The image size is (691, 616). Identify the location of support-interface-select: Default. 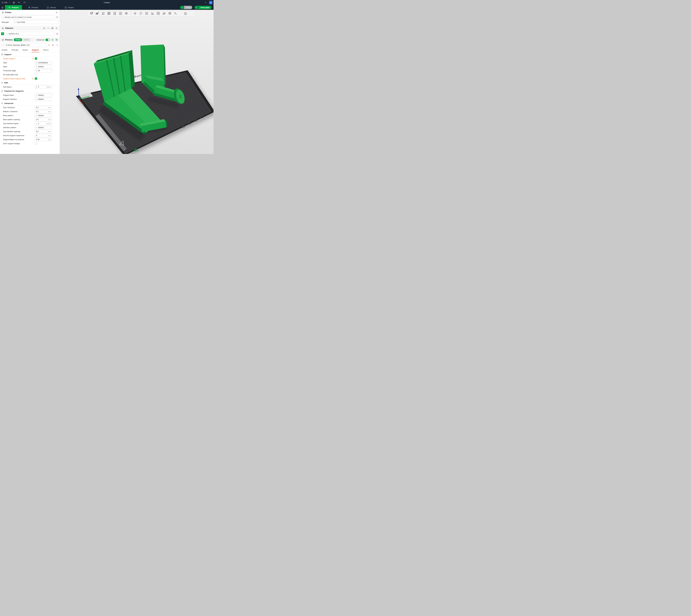
(43, 99).